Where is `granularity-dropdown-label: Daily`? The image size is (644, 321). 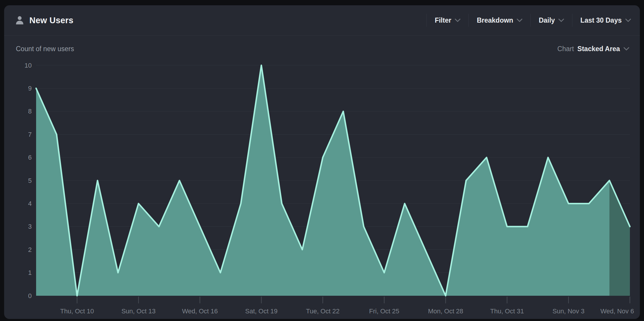 granularity-dropdown-label: Daily is located at coordinates (547, 21).